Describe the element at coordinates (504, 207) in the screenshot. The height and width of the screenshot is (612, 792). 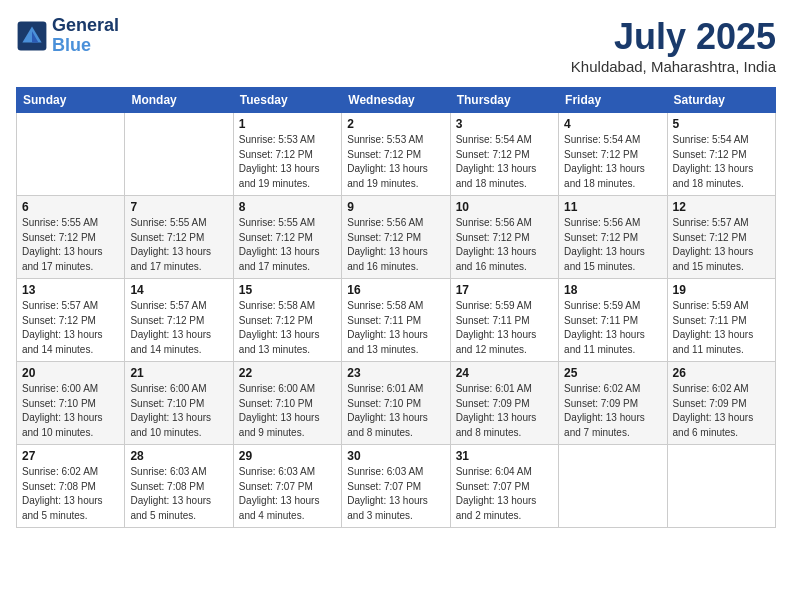
I see `day-number: 10` at that location.